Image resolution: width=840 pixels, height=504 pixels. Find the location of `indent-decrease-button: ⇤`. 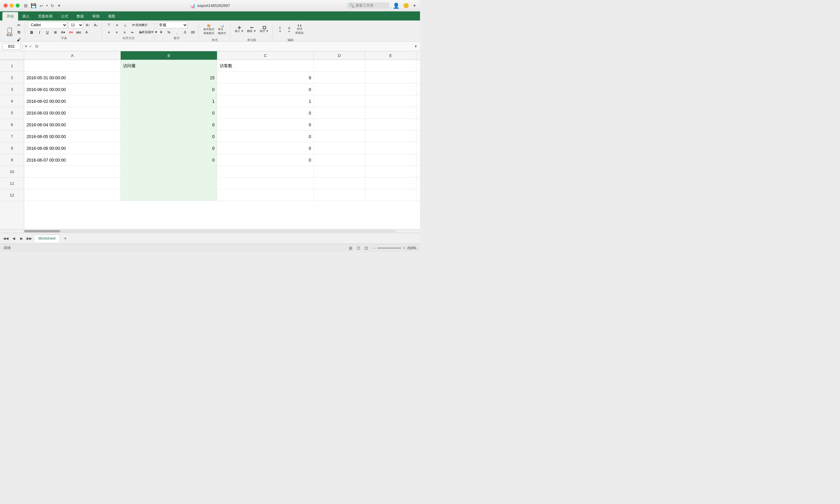

indent-decrease-button: ⇤ is located at coordinates (133, 32).